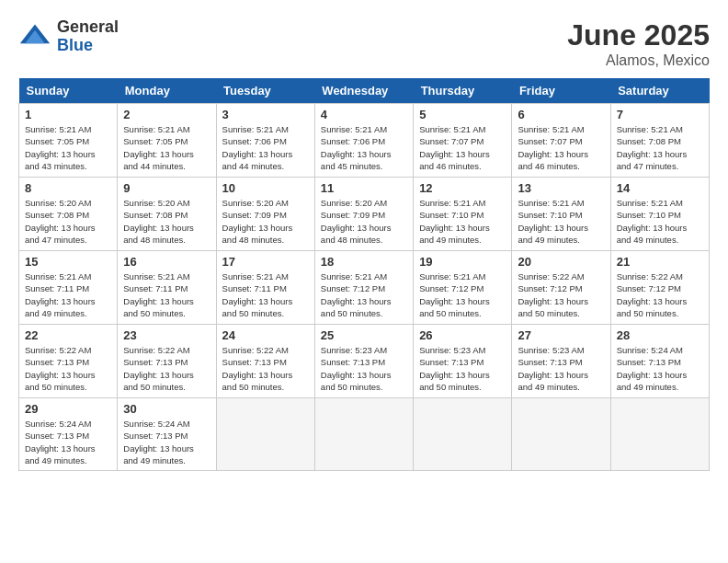  Describe the element at coordinates (364, 288) in the screenshot. I see `calendar-cell: 18 Sunrise: 5:21 AM Sunset: 7:12 PM Dayl…` at that location.